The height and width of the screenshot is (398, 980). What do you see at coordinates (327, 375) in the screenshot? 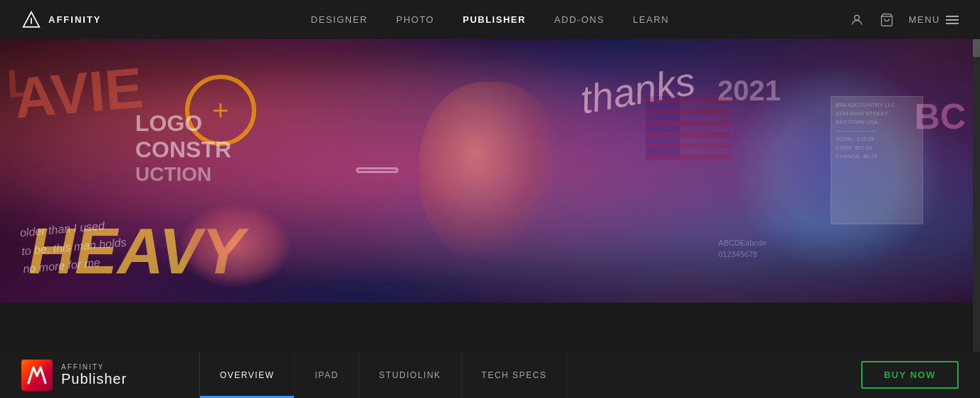
I see `tab-ipad: IPAD` at bounding box center [327, 375].